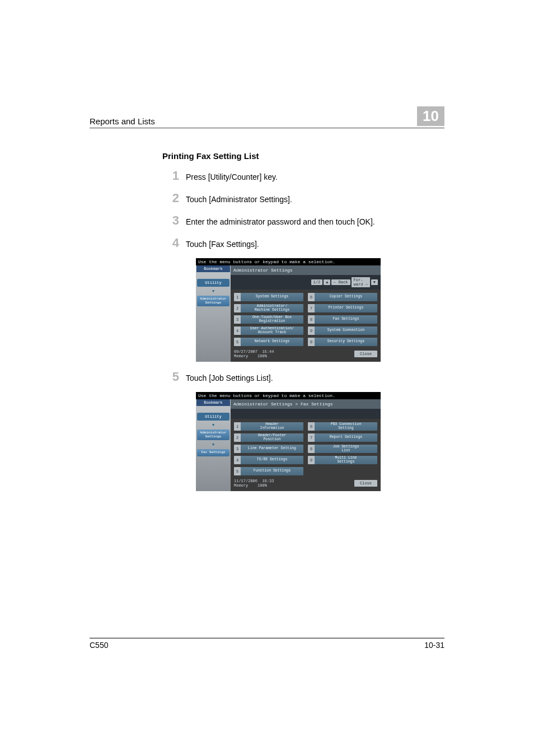 The image size is (534, 756). I want to click on menu-system-settings: 1System Settings, so click(269, 297).